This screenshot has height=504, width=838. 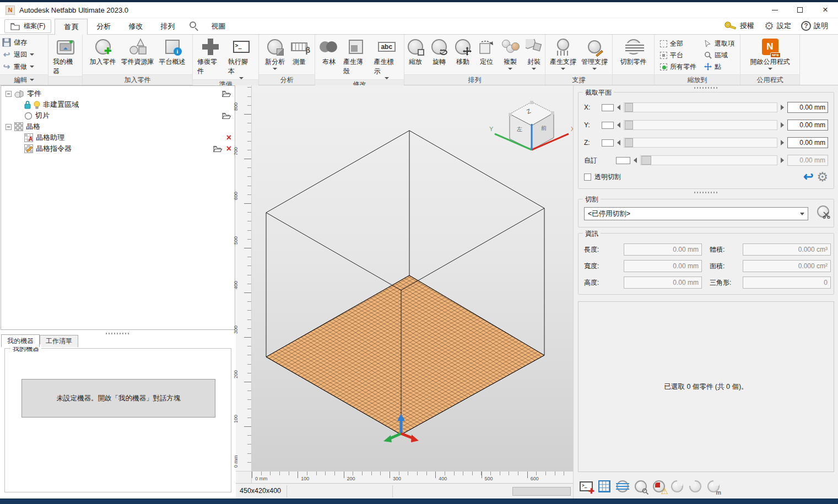 What do you see at coordinates (118, 149) in the screenshot?
I see `tree-item-lattice-commander: 晶格指令器 ×` at bounding box center [118, 149].